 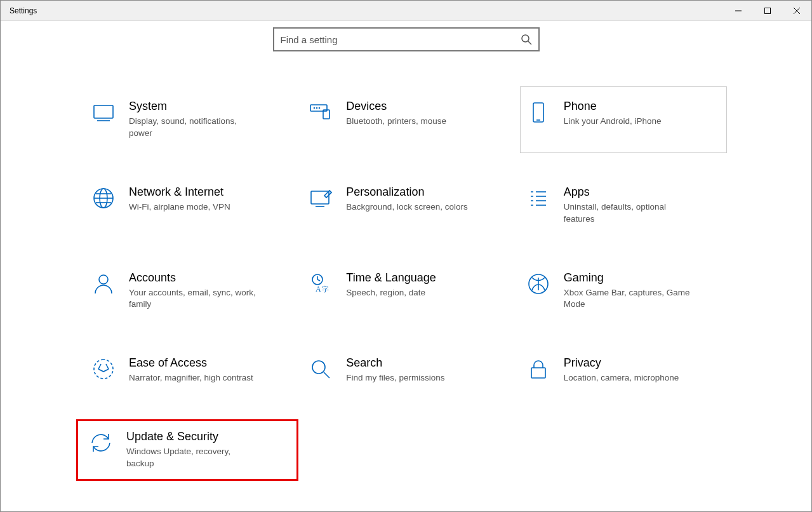 I want to click on minimize-button, so click(x=738, y=11).